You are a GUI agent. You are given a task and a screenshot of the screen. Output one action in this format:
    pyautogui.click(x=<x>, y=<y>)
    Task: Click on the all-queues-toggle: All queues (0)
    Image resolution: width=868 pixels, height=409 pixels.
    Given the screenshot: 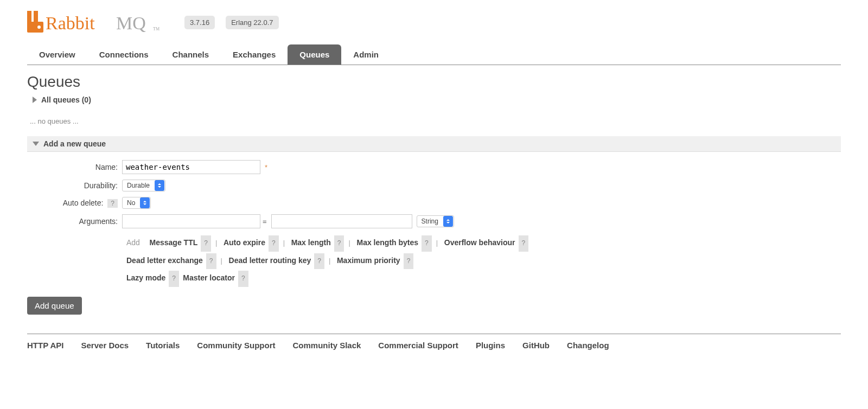 What is the action you would take?
    pyautogui.click(x=434, y=100)
    